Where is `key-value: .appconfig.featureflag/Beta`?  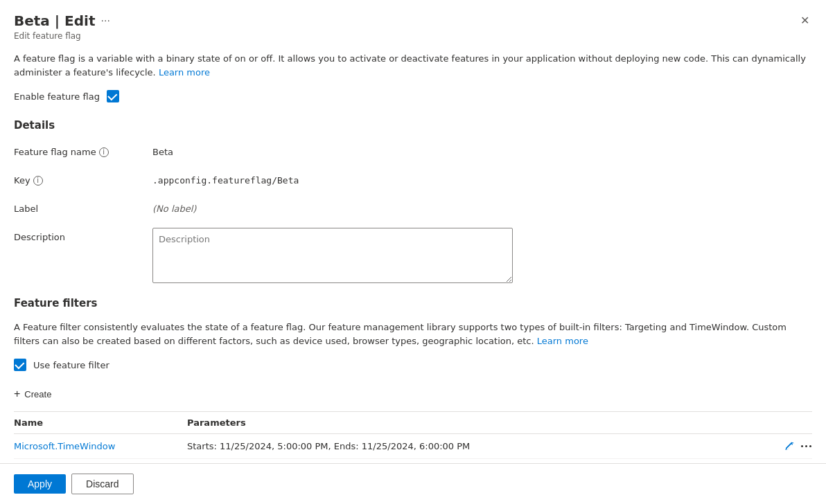 key-value: .appconfig.featureflag/Beta is located at coordinates (226, 179).